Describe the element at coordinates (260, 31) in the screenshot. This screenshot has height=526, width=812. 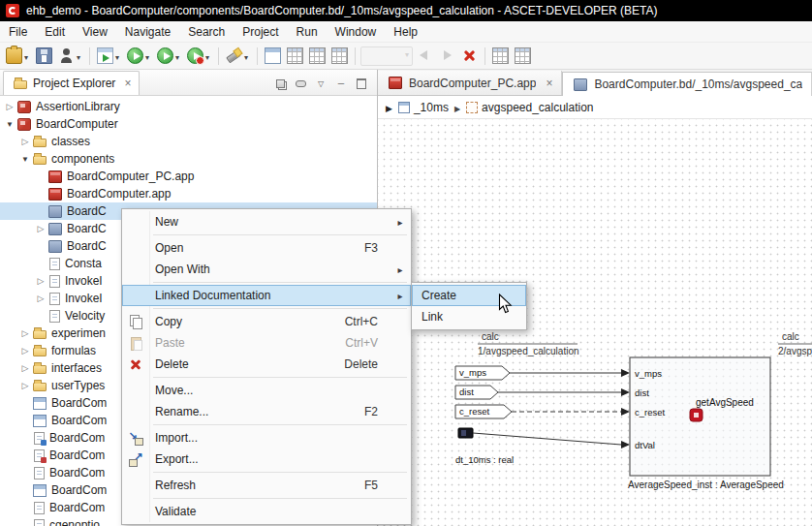
I see `menu-item: Project` at that location.